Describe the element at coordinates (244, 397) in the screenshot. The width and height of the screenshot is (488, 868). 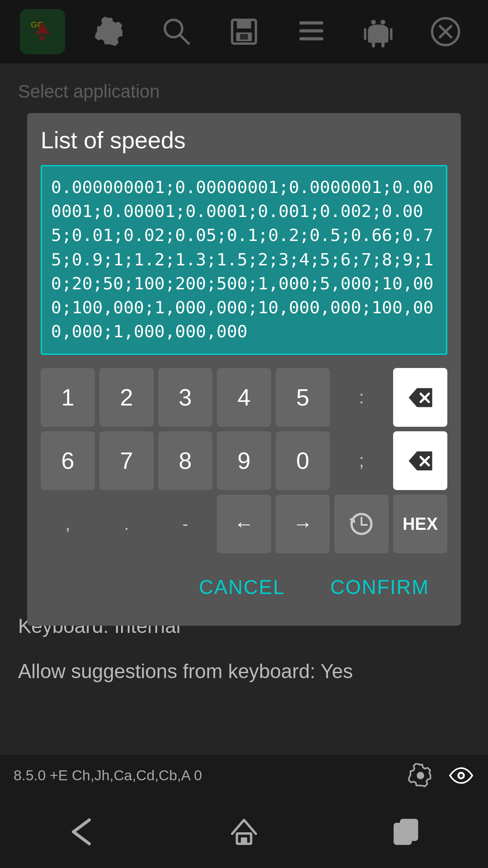
I see `key-4: 4` at that location.